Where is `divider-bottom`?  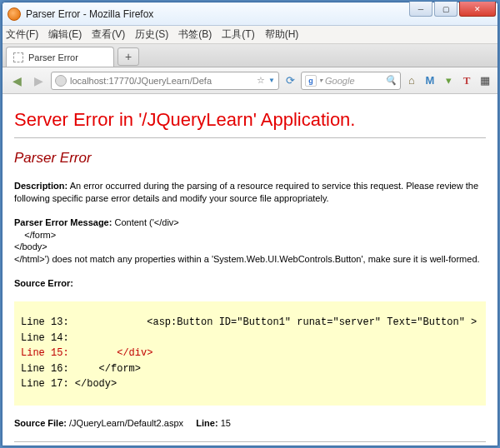 divider-bottom is located at coordinates (250, 441).